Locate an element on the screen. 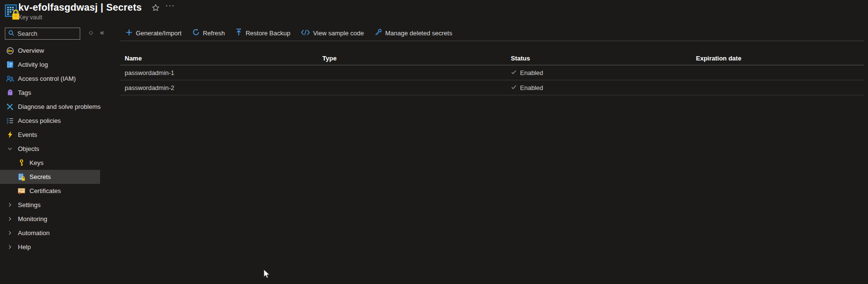  command-bar: Generate/Import Refresh Restore Backup V… is located at coordinates (289, 33).